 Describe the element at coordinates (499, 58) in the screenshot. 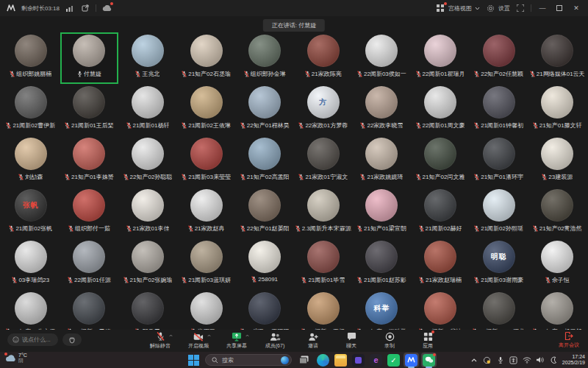

I see `participant-tile: 22知产02任慧颖` at that location.